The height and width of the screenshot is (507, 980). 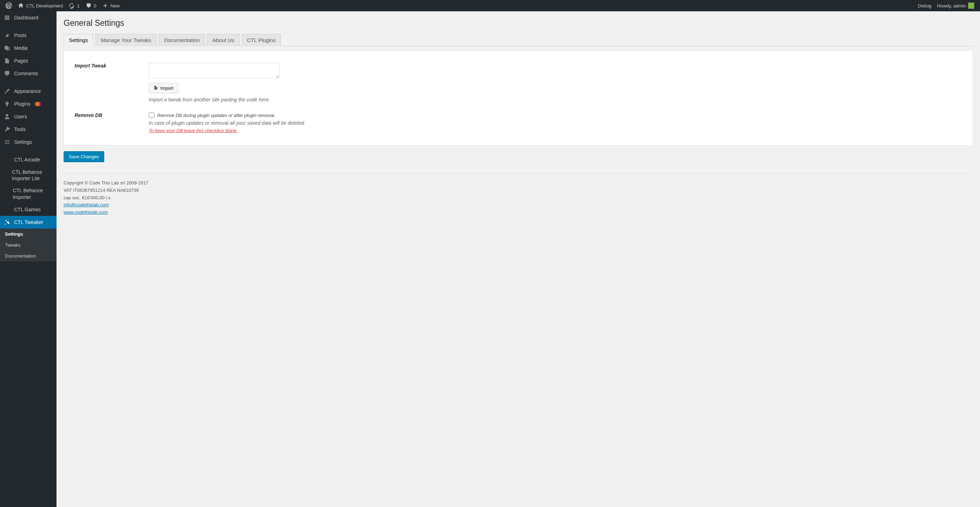 I want to click on footer-copyright: Copyright © Code This Lab srl 2009-2017, so click(x=518, y=183).